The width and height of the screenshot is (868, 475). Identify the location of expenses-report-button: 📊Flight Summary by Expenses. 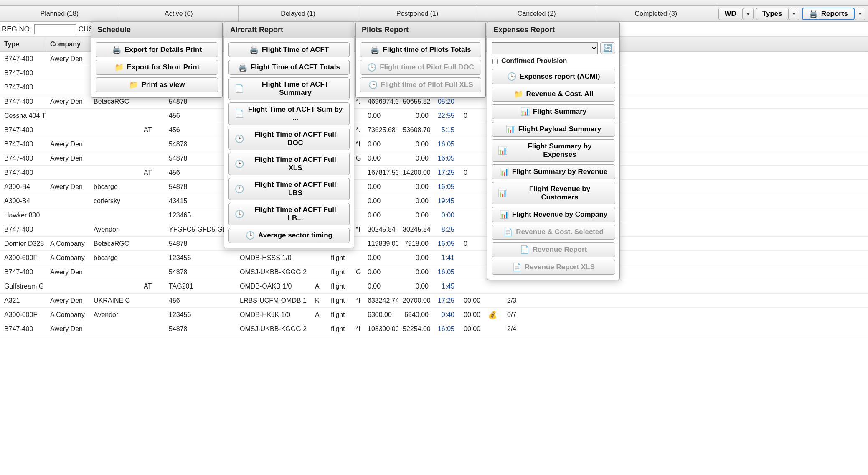
(553, 151).